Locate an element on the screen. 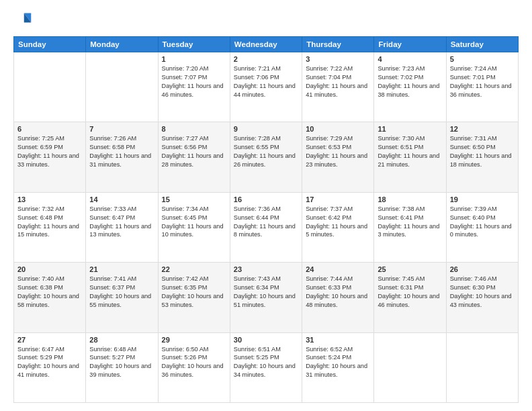 Image resolution: width=532 pixels, height=411 pixels. calendar-cell: 2Sunrise: 7:21 AMSunset: 7:06 PMDaylight… is located at coordinates (266, 87).